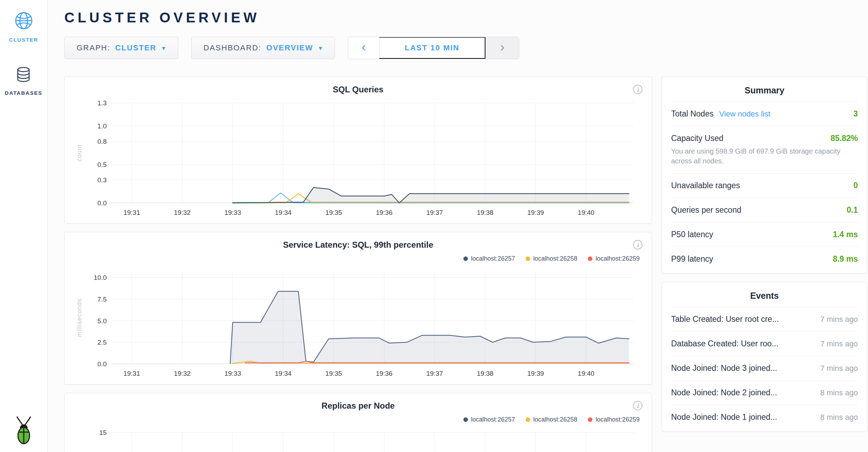 Image resolution: width=868 pixels, height=452 pixels. What do you see at coordinates (855, 185) in the screenshot?
I see `unavailable-ranges-value: 0` at bounding box center [855, 185].